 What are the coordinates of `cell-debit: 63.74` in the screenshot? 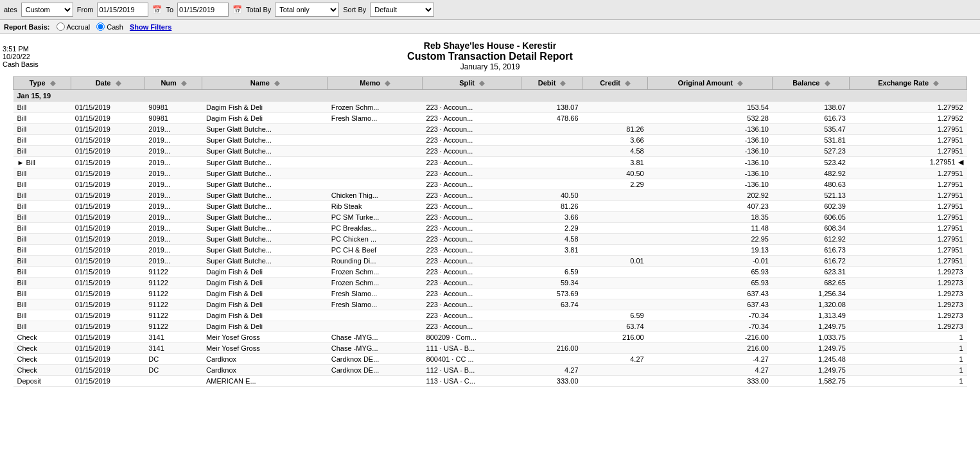 It's located at (552, 305).